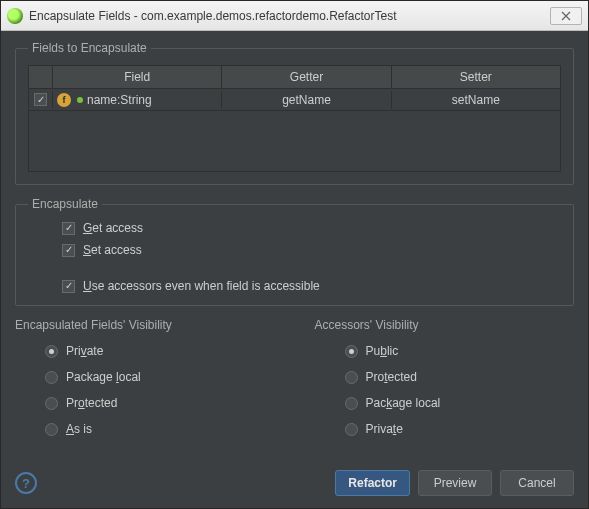 The height and width of the screenshot is (509, 589). I want to click on fv-private-label: Private, so click(84, 351).